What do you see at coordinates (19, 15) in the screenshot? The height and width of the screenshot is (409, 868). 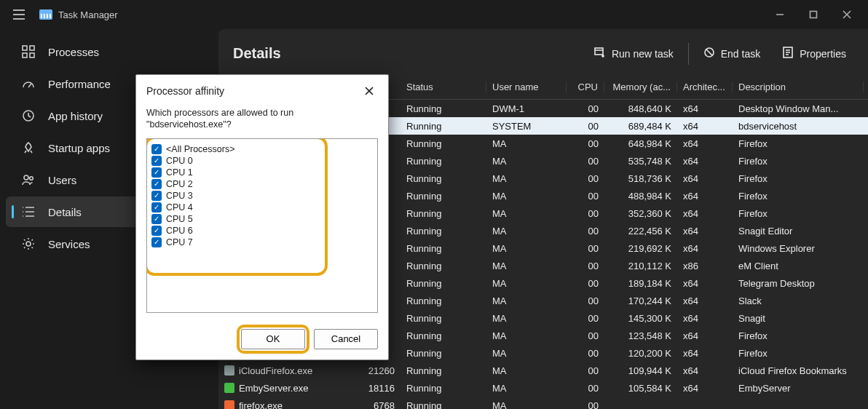 I see `hamburger-menu-button` at bounding box center [19, 15].